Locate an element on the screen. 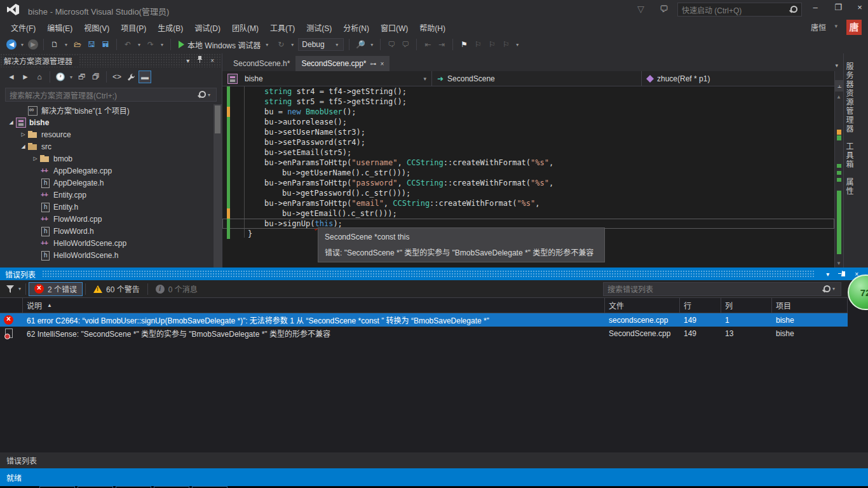 Image resolution: width=868 pixels, height=488 pixels. navigate-forward-button: ▶ is located at coordinates (33, 44).